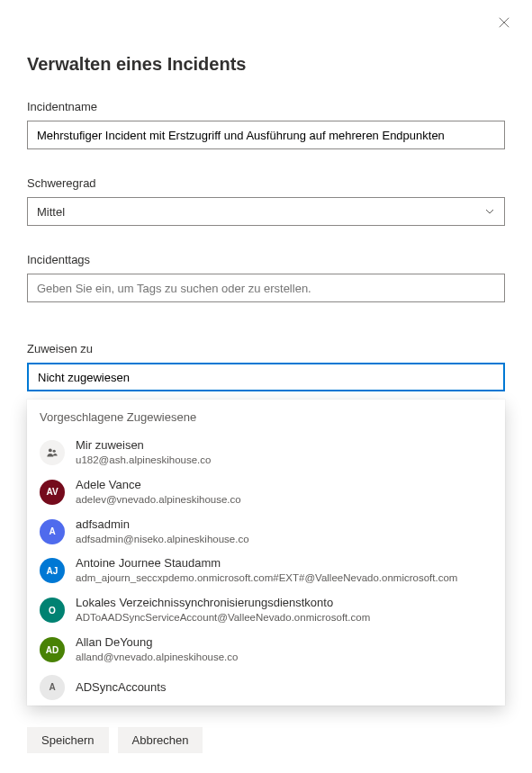 Image resolution: width=532 pixels, height=773 pixels. I want to click on tags-label: Incidenttags, so click(266, 259).